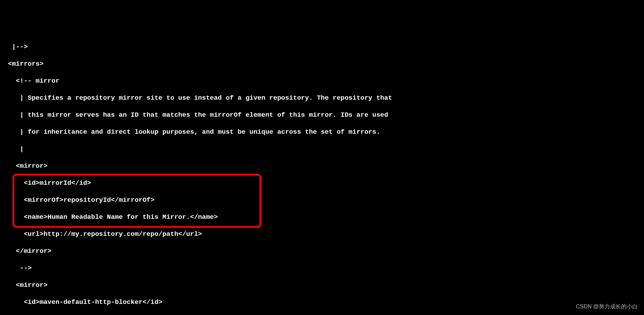 The width and height of the screenshot is (644, 315). I want to click on code-line: | for inheritance and direct lookup purp…, so click(322, 132).